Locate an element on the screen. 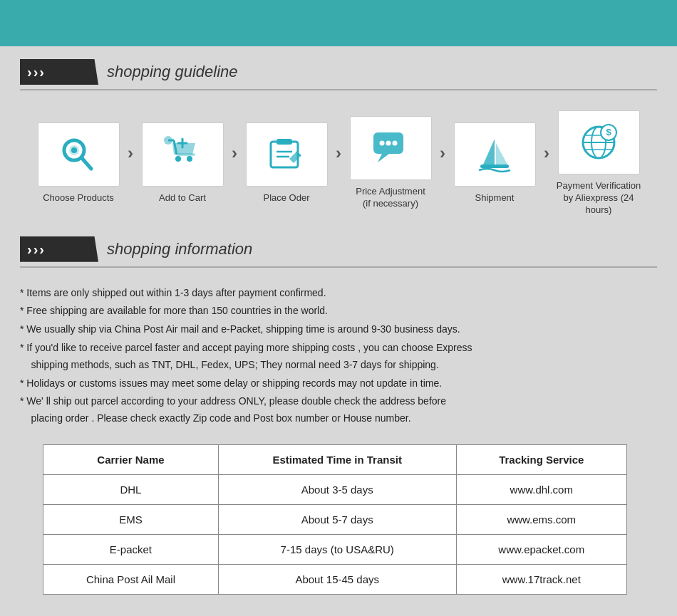  step-label-price: Price Adjustment(if necessary) is located at coordinates (391, 198).